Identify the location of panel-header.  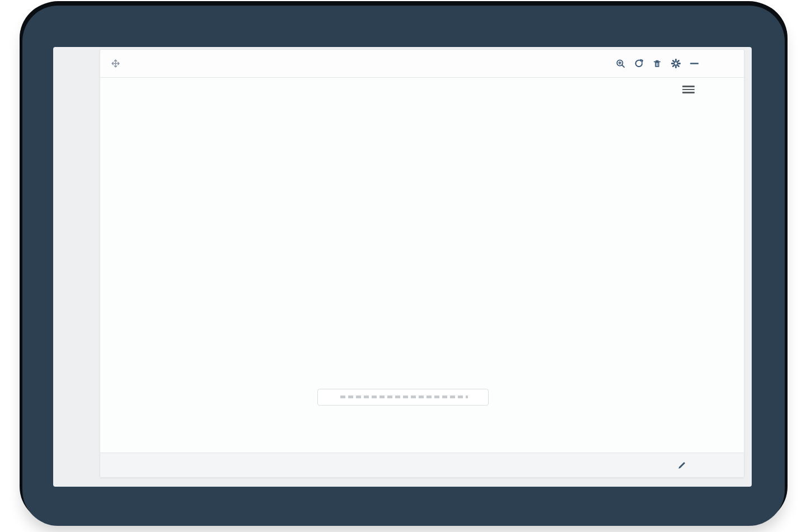
(422, 64).